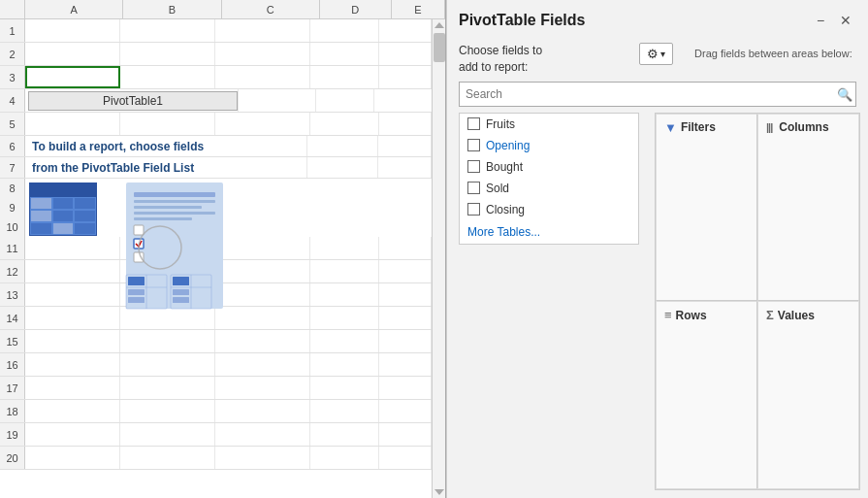 This screenshot has width=868, height=498. Describe the element at coordinates (473, 210) in the screenshot. I see `field-checkbox-closing` at that location.